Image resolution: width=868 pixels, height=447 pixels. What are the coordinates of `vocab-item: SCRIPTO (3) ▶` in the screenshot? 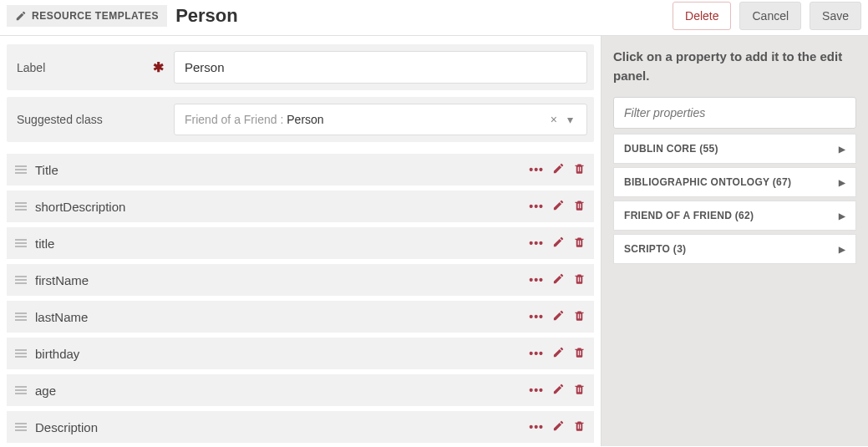 It's located at (735, 249).